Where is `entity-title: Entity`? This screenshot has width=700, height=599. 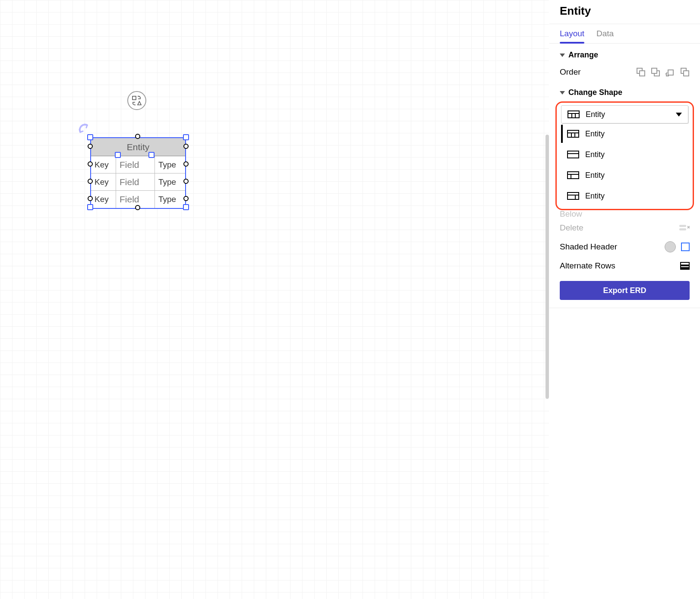
entity-title: Entity is located at coordinates (138, 147).